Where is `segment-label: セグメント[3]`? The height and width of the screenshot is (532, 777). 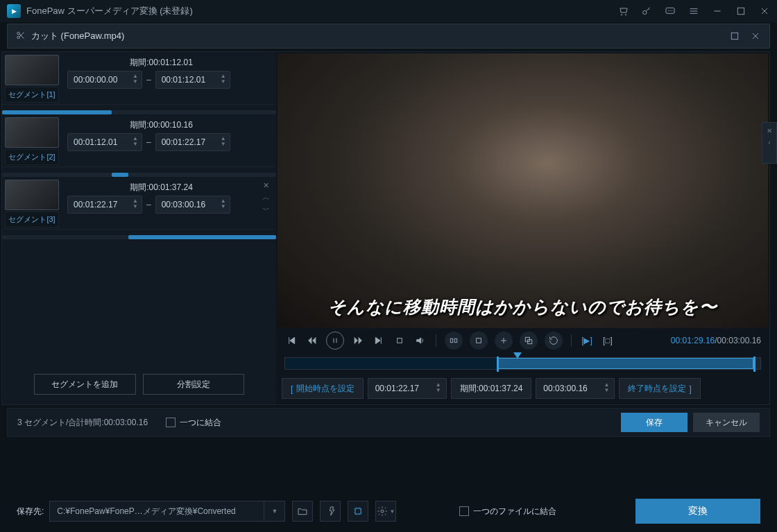 segment-label: セグメント[3] is located at coordinates (32, 219).